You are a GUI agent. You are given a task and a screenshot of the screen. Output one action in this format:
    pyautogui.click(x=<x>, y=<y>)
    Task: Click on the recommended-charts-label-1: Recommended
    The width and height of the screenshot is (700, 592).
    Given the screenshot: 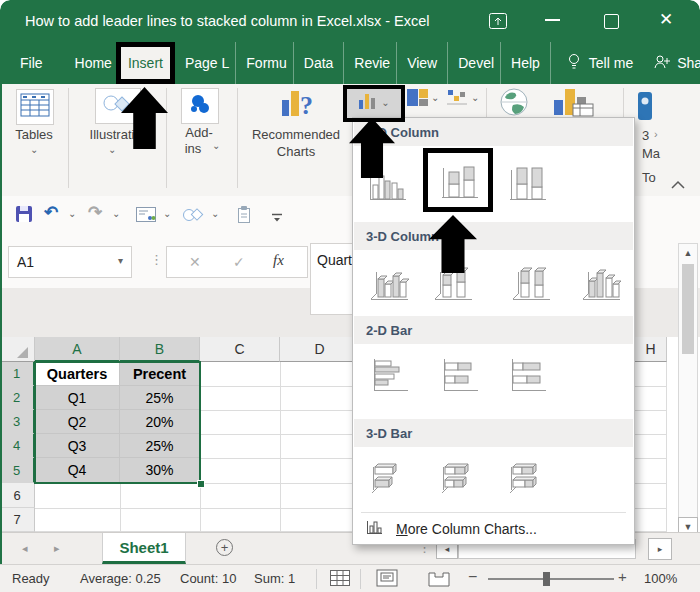 What is the action you would take?
    pyautogui.click(x=296, y=134)
    